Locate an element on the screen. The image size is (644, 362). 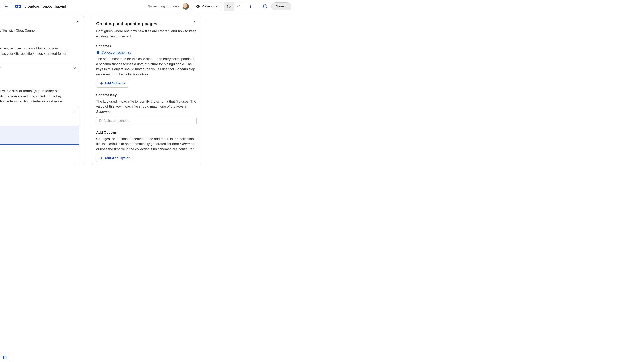
collection-title: cts is located at coordinates (38, 149).